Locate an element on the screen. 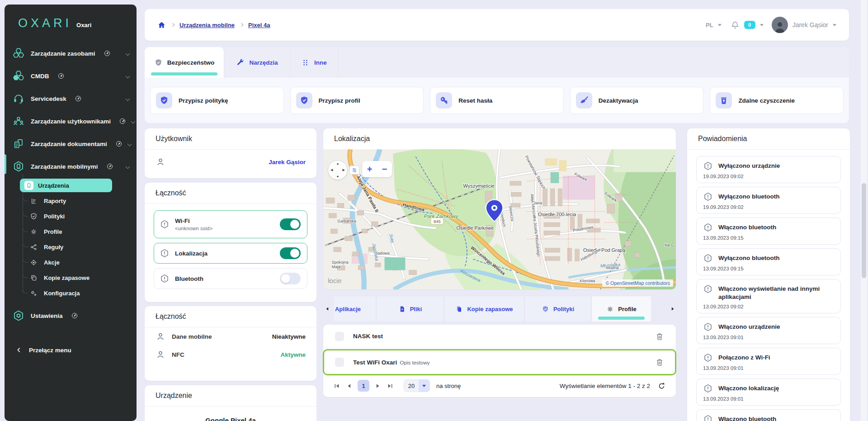 The height and width of the screenshot is (421, 868). tabs-scroll-right-icon is located at coordinates (673, 309).